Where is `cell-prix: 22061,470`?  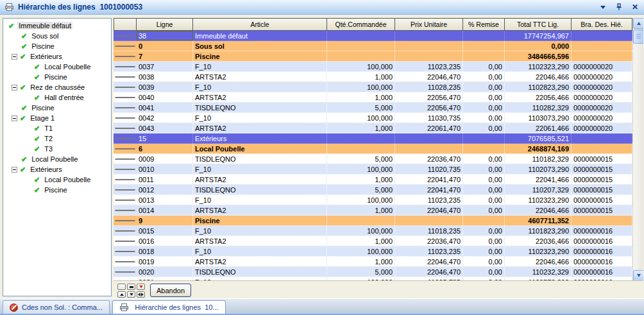 cell-prix: 22061,470 is located at coordinates (429, 128).